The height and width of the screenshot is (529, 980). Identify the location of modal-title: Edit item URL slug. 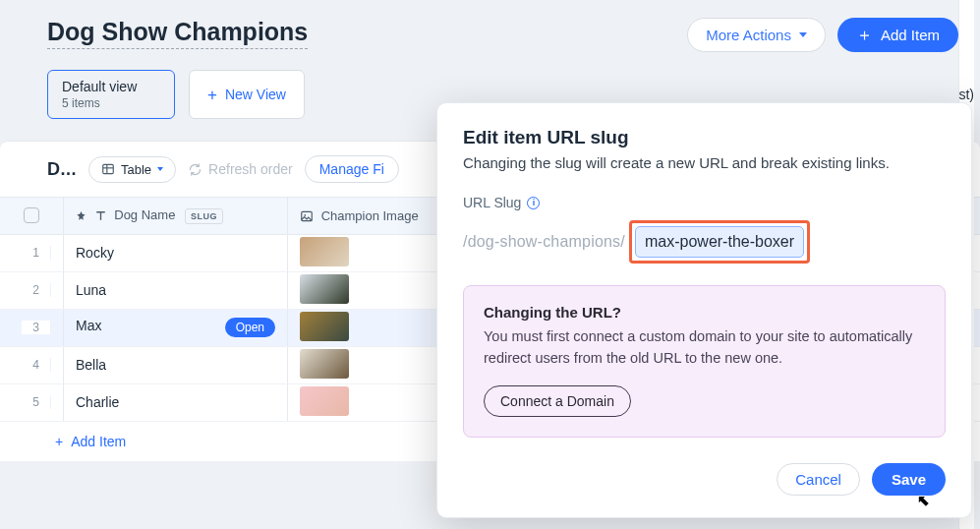
(704, 138).